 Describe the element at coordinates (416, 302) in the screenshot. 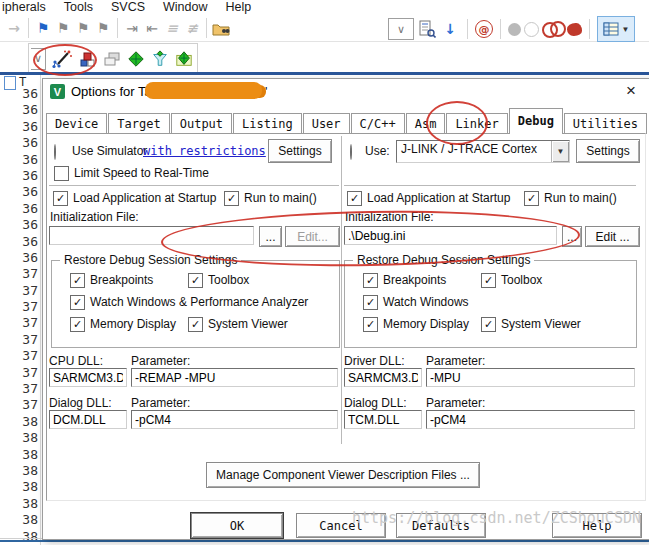

I see `watch-windows-checkbox-right: ✓ Watch Windows` at that location.